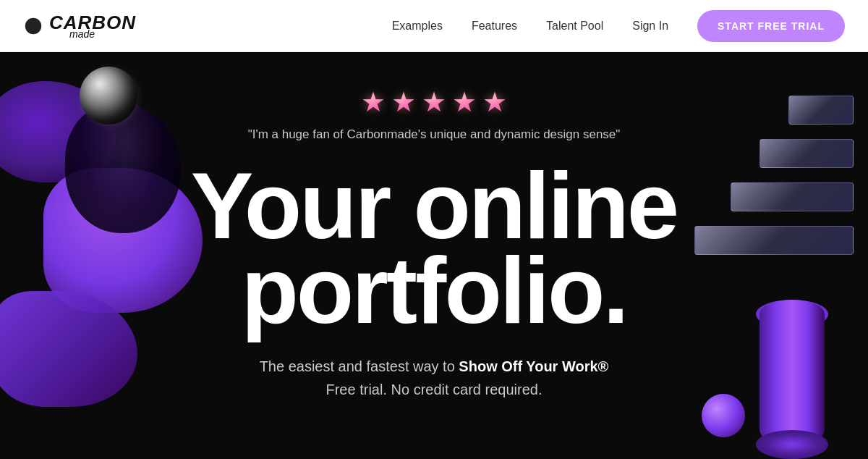 The width and height of the screenshot is (868, 459). I want to click on subtext-bold: Show Off Your Work®, so click(534, 366).